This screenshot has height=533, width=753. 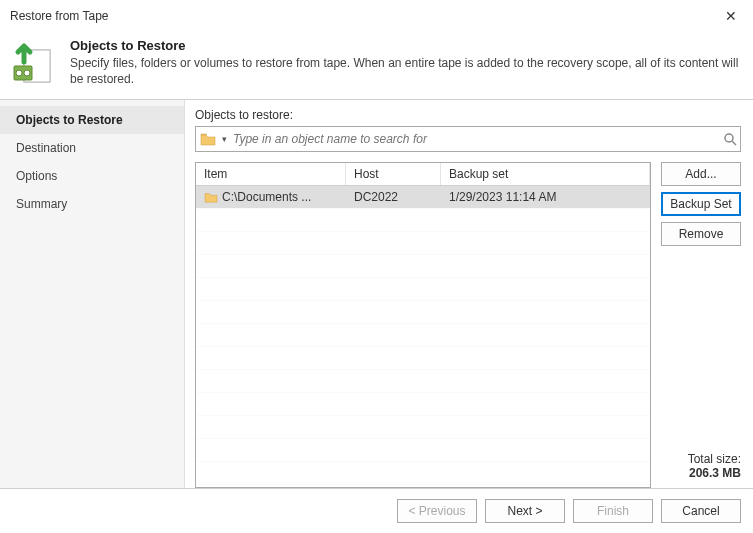 I want to click on window-title: Restore from Tape, so click(x=60, y=16).